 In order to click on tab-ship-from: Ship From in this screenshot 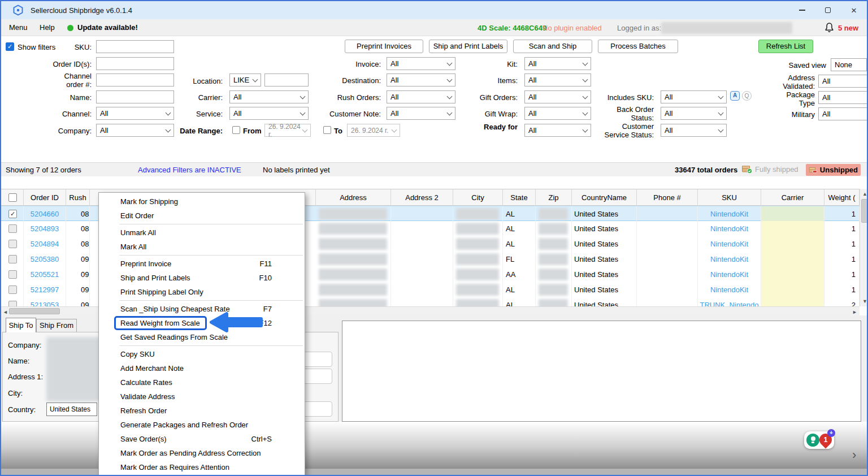, I will do `click(57, 326)`.